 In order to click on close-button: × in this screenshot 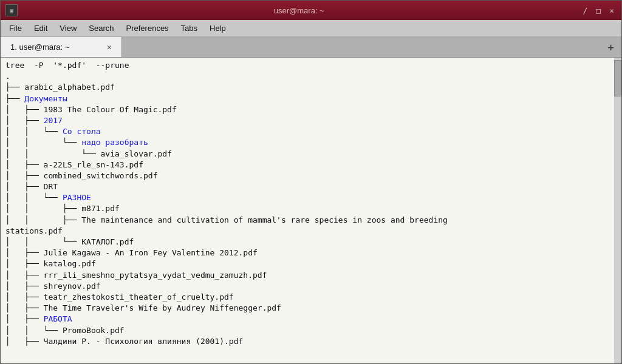, I will do `click(612, 11)`.